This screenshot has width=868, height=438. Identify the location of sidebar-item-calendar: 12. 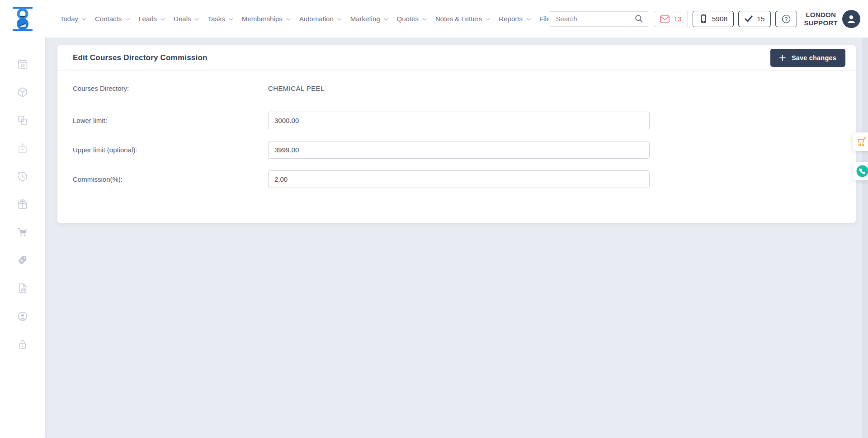
(23, 64).